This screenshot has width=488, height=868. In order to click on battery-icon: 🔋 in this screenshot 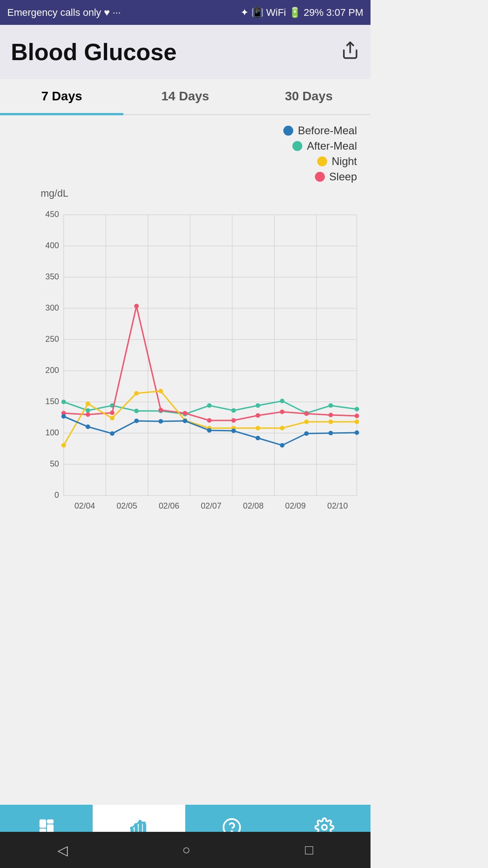, I will do `click(295, 13)`.